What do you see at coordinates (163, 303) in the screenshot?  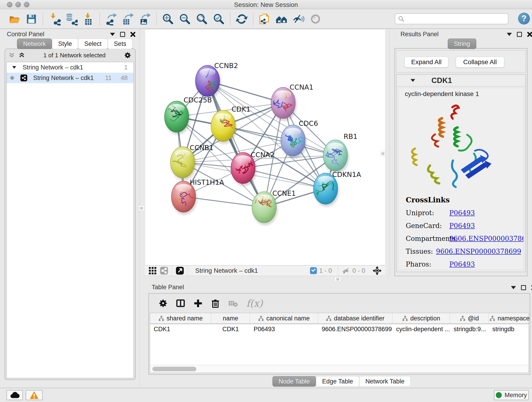 I see `table-options-gear-button` at bounding box center [163, 303].